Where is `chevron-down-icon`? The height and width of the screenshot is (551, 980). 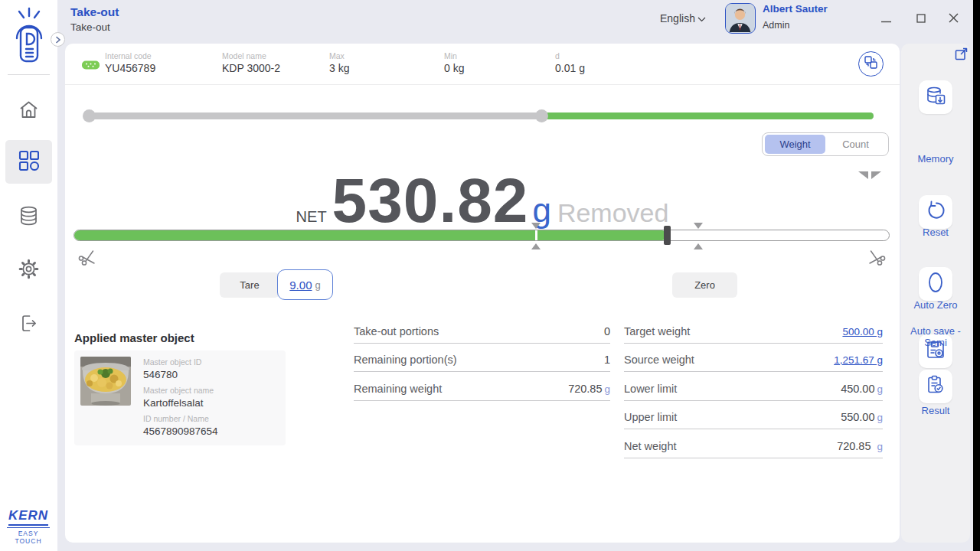
chevron-down-icon is located at coordinates (701, 18).